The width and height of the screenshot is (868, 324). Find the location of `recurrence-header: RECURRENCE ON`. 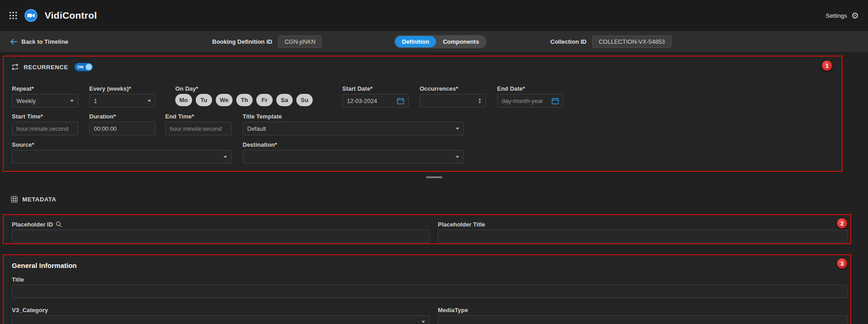

recurrence-header: RECURRENCE ON is located at coordinates (422, 64).